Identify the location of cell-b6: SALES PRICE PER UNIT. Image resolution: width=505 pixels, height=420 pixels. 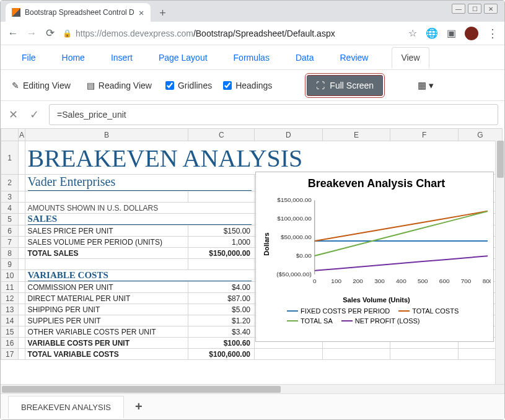
(107, 231).